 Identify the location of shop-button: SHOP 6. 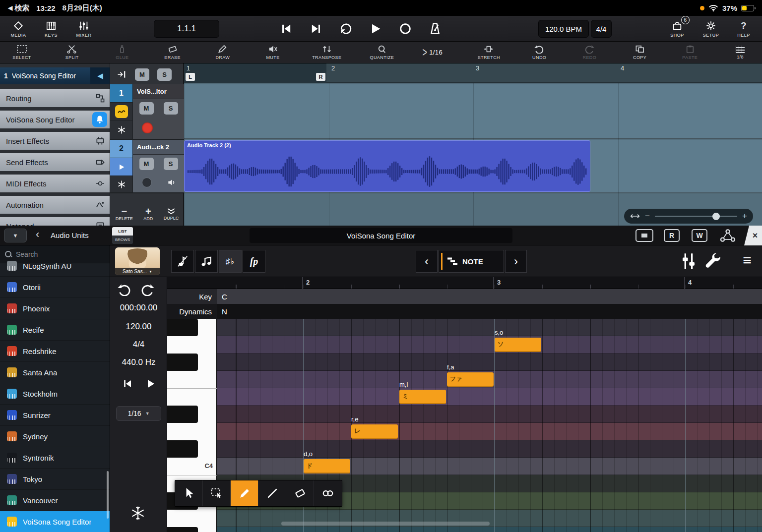
(677, 29).